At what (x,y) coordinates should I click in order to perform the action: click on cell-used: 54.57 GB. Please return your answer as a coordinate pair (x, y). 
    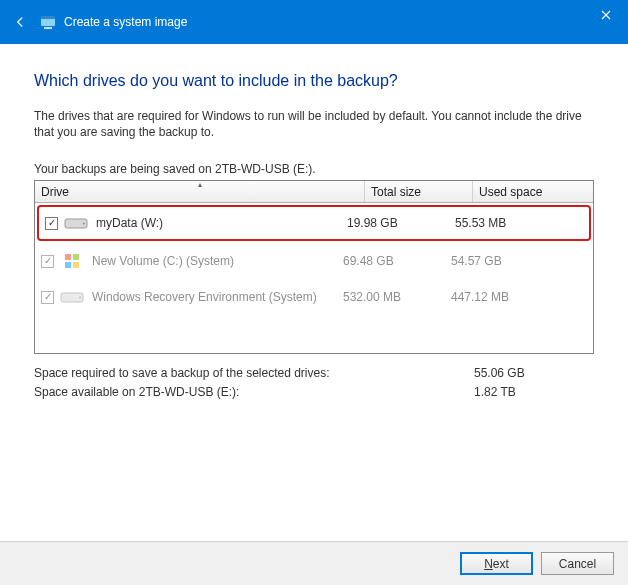
    Looking at the image, I should click on (510, 261).